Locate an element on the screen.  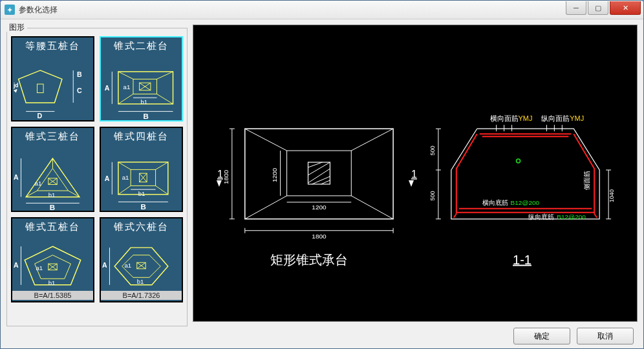
thumb-diagram: B C D jd is located at coordinates (53, 87).